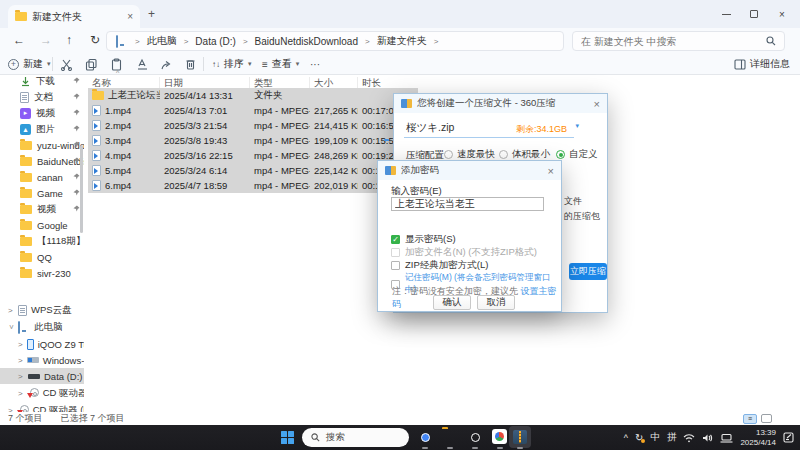  I want to click on back-button: ←, so click(19, 40).